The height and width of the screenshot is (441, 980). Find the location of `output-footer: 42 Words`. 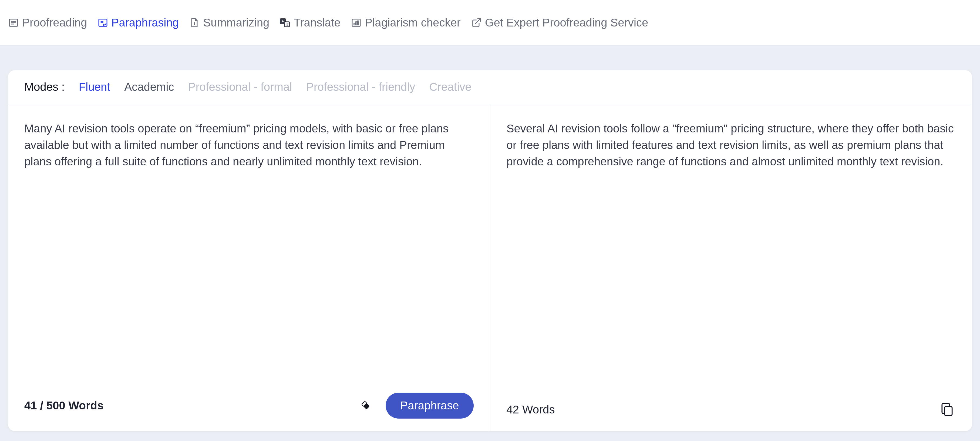

output-footer: 42 Words is located at coordinates (731, 410).